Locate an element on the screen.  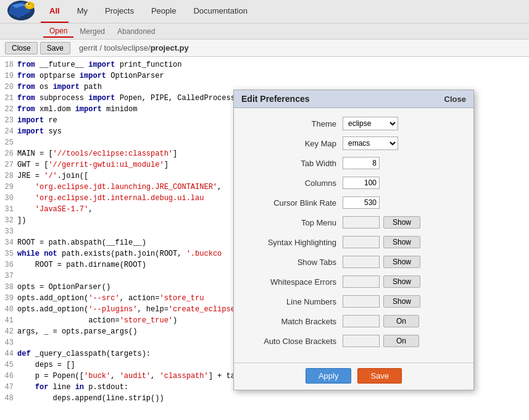
pref-row-cursorblink: Cursor Blink Rate is located at coordinates (354, 203).